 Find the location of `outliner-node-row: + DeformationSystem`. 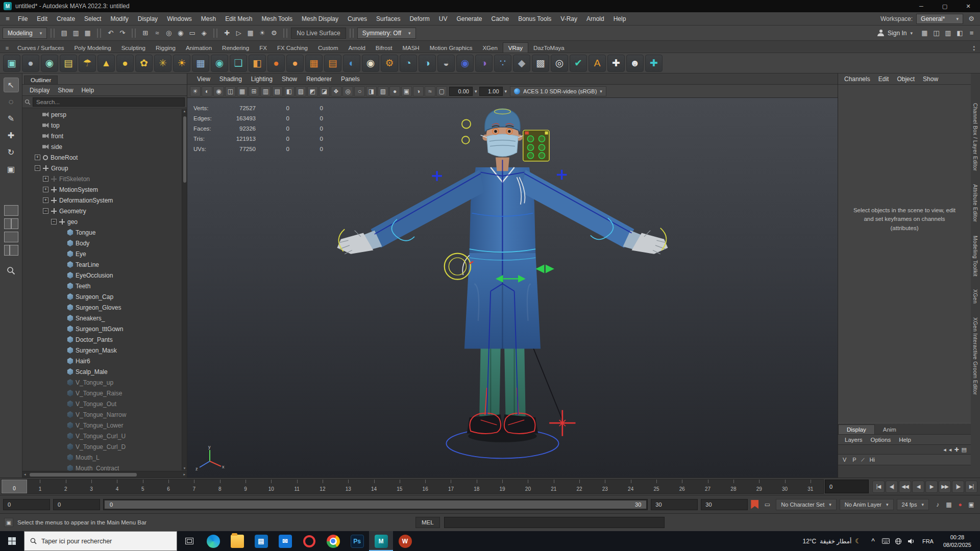

outliner-node-row: + DeformationSystem is located at coordinates (105, 200).